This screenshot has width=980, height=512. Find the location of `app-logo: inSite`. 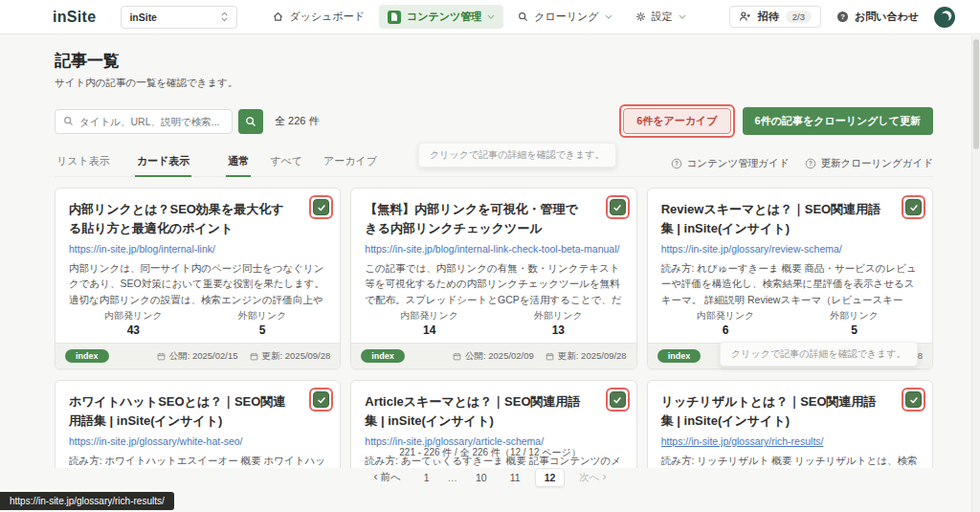

app-logo: inSite is located at coordinates (75, 17).